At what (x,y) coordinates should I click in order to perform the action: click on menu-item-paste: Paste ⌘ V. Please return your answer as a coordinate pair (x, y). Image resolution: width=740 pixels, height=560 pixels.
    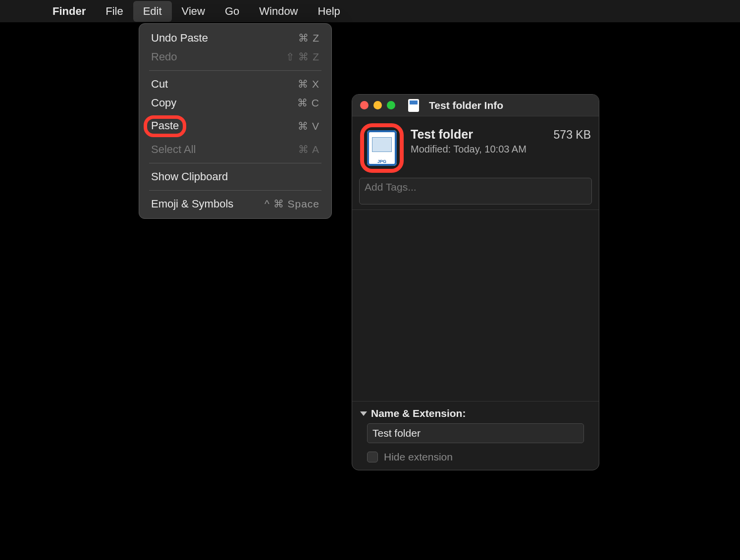
    Looking at the image, I should click on (235, 126).